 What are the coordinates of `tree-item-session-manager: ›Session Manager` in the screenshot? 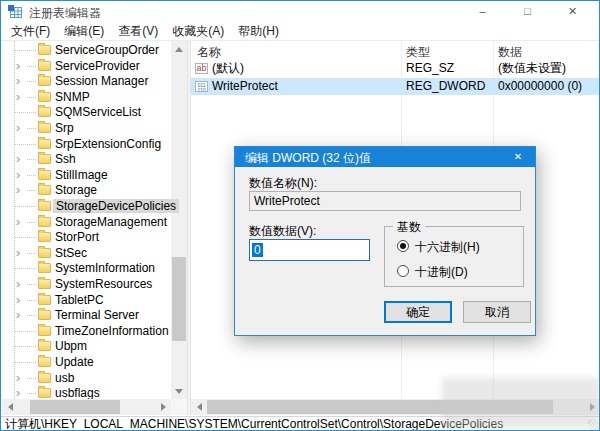 It's located at (94, 81).